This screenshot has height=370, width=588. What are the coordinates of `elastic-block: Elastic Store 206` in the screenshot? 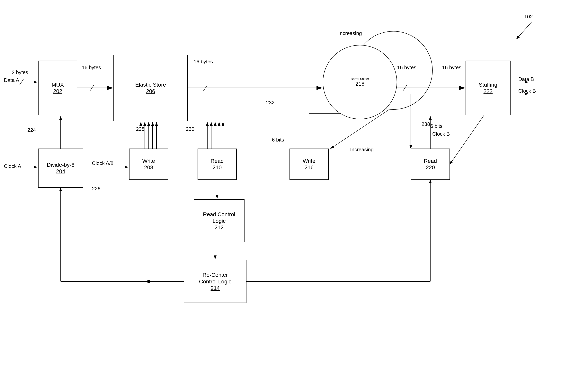 It's located at (151, 88).